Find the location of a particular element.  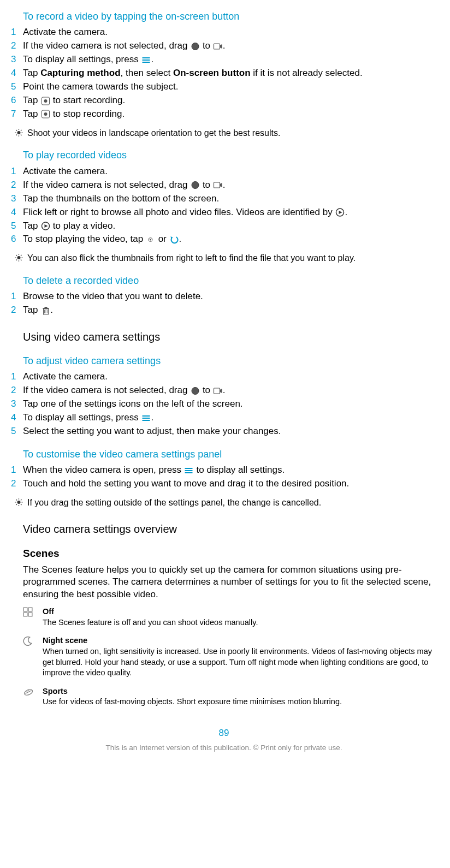

step-item: 3To display all settings, press . is located at coordinates (224, 60).